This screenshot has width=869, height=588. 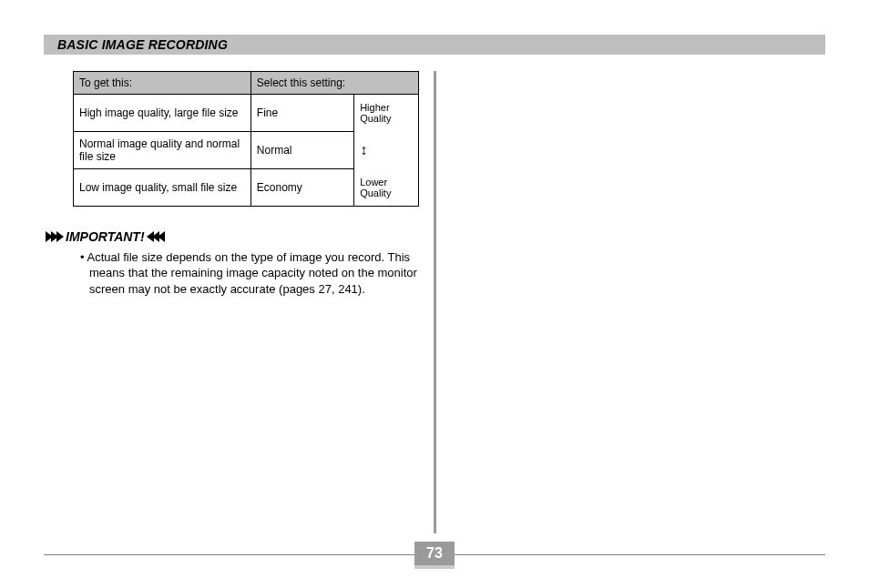 I want to click on quality-table: To get this: Select this setting: High i…, so click(x=246, y=138).